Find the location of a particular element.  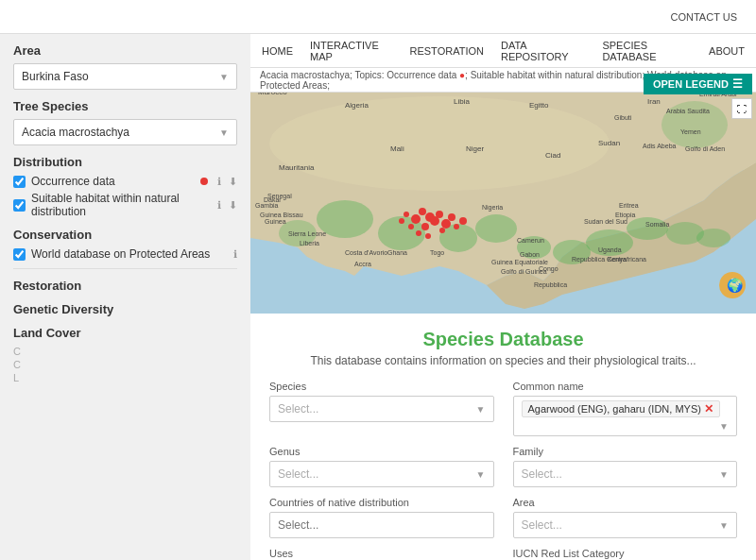

svg-text: Costa d'Avorio is located at coordinates (367, 253).